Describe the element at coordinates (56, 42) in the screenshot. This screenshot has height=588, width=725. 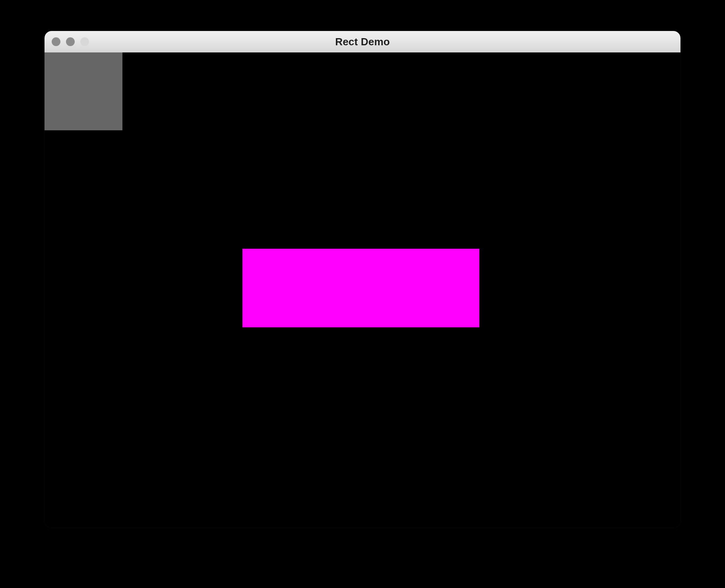
I see `close-icon` at that location.